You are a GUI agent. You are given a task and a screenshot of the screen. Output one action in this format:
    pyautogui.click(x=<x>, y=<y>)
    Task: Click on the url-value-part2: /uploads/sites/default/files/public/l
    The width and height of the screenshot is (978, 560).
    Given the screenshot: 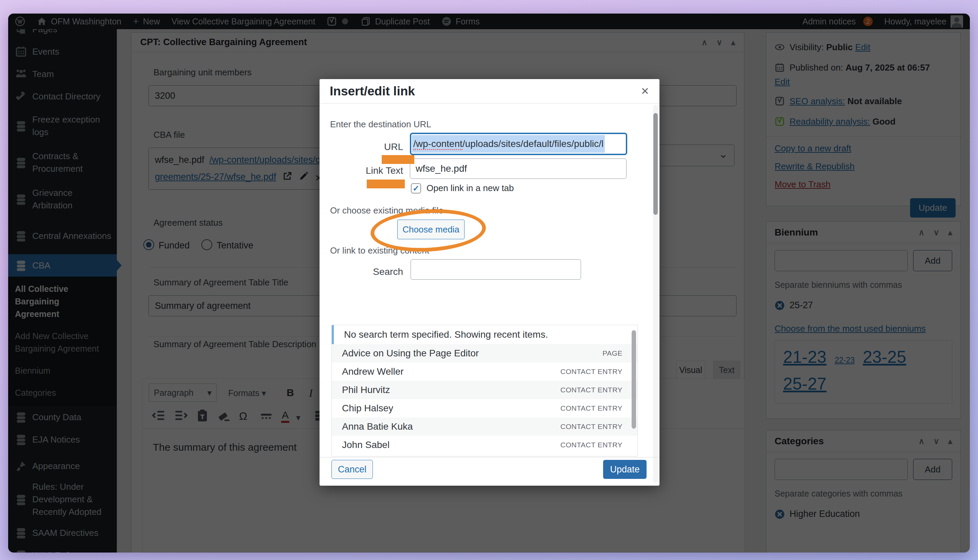 What is the action you would take?
    pyautogui.click(x=533, y=144)
    